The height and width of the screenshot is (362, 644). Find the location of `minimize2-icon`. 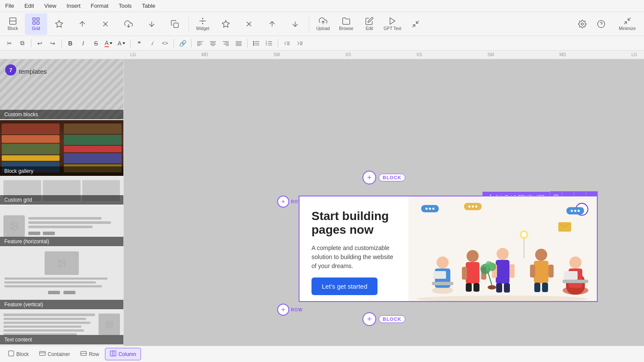

minimize2-icon is located at coordinates (416, 24).